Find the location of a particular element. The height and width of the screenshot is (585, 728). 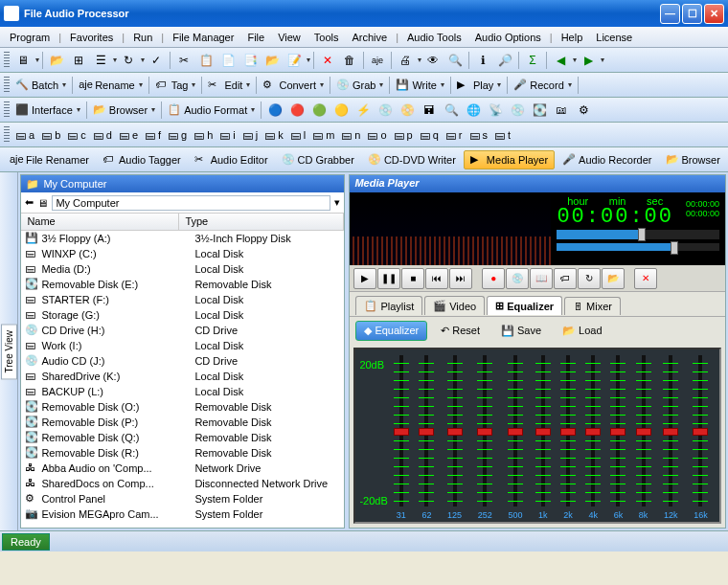

tb-batch: 🔨Batch▾ is located at coordinates (40, 85).